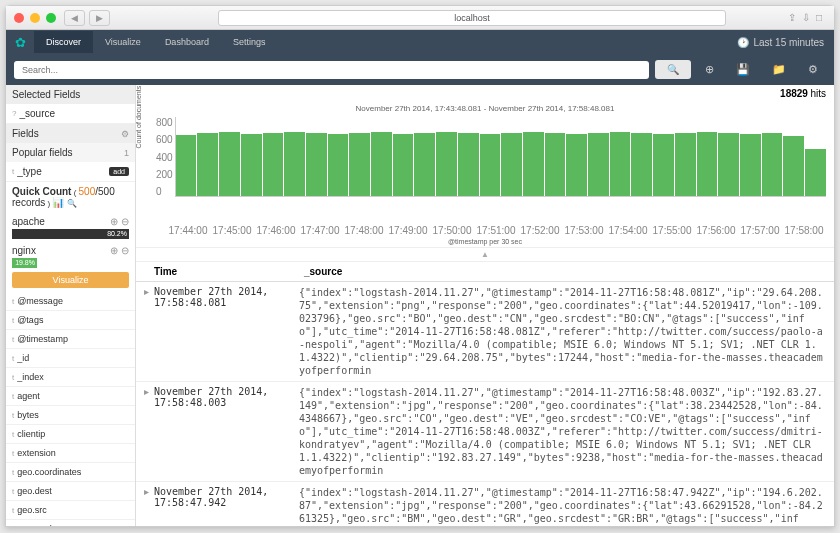 This screenshot has width=840, height=533. I want to click on time-label: Last 15 minutes, so click(788, 42).